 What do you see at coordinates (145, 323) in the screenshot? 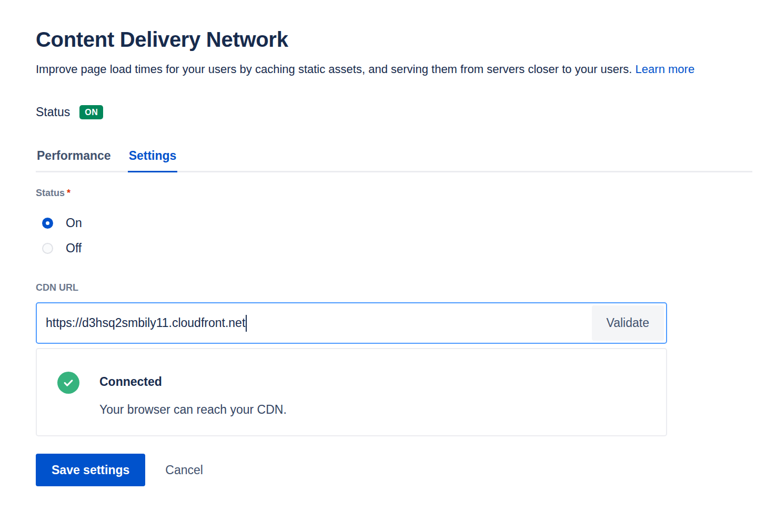
I see `cdn-url-value: https://d3hsq2smbily11.cloudfront.net` at bounding box center [145, 323].